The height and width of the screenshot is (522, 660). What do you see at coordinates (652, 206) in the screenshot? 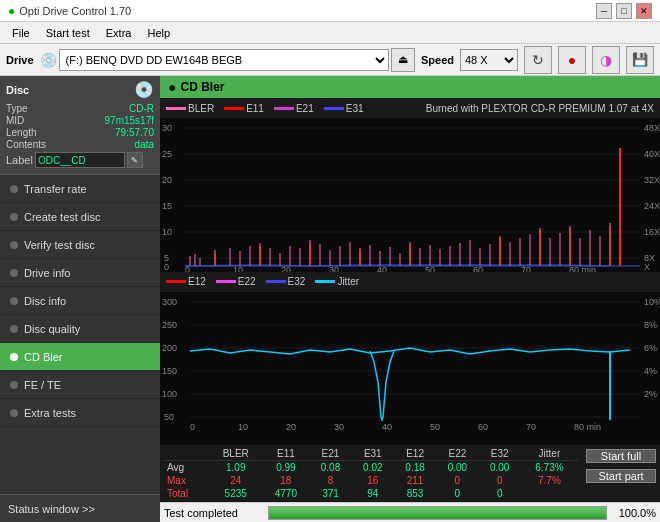
I see `svg-text: 24X` at bounding box center [652, 206].